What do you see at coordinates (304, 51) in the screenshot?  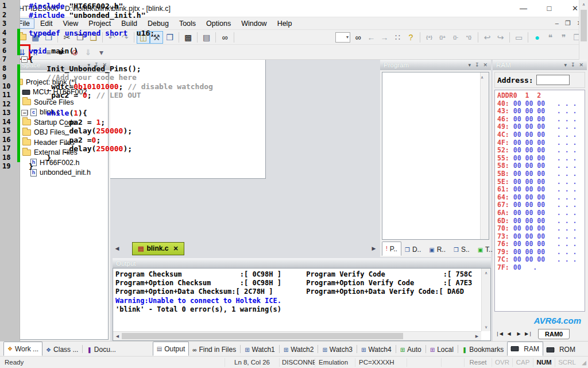 I see `code-text: void main()` at bounding box center [304, 51].